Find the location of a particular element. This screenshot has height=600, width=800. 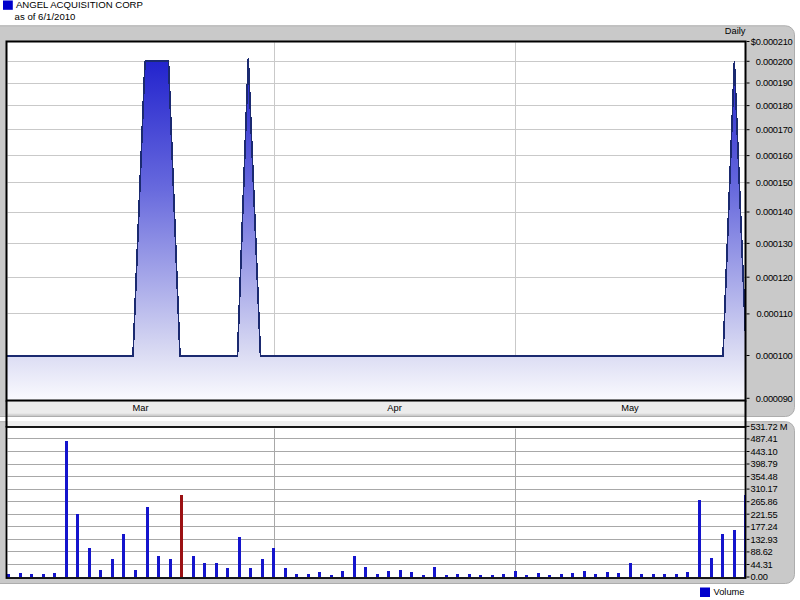

svg-text: 0.000090 is located at coordinates (774, 399).